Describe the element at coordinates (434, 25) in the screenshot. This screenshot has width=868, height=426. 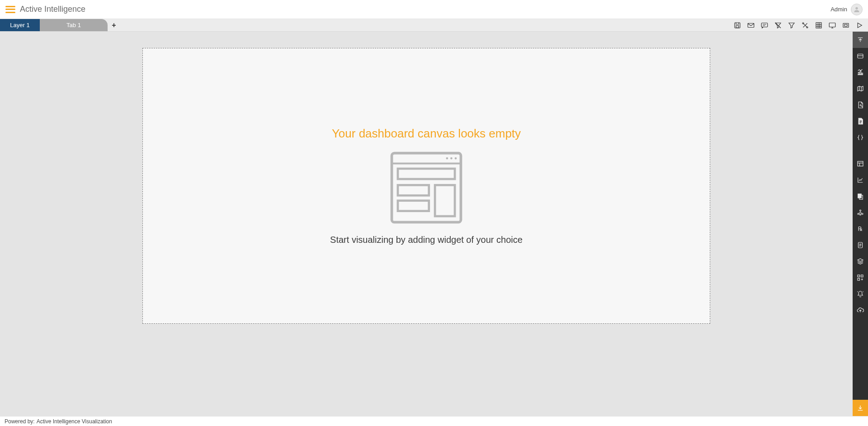
I see `tab-bar: Layer 1 Tab 1 +` at that location.